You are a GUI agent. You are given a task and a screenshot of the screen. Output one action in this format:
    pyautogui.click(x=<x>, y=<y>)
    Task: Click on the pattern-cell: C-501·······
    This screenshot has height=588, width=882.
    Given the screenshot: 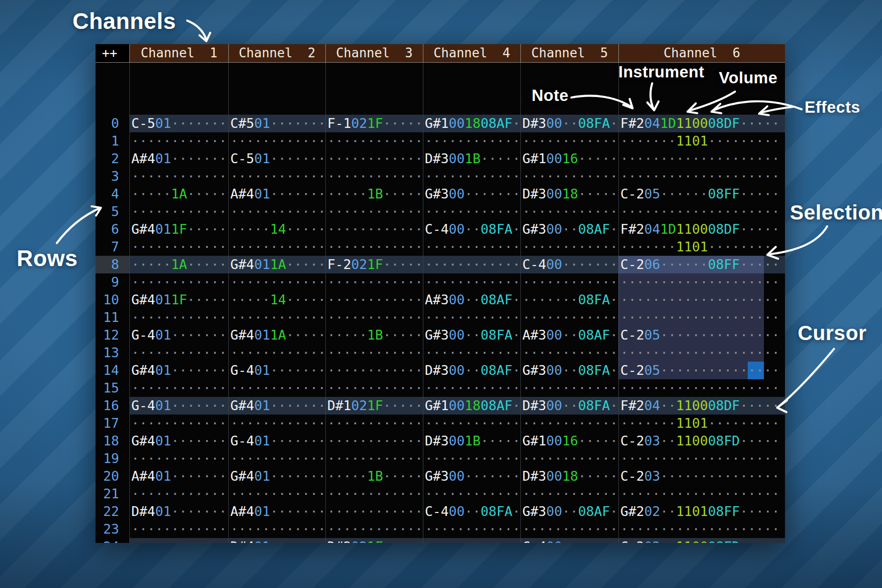 What is the action you would take?
    pyautogui.click(x=179, y=123)
    